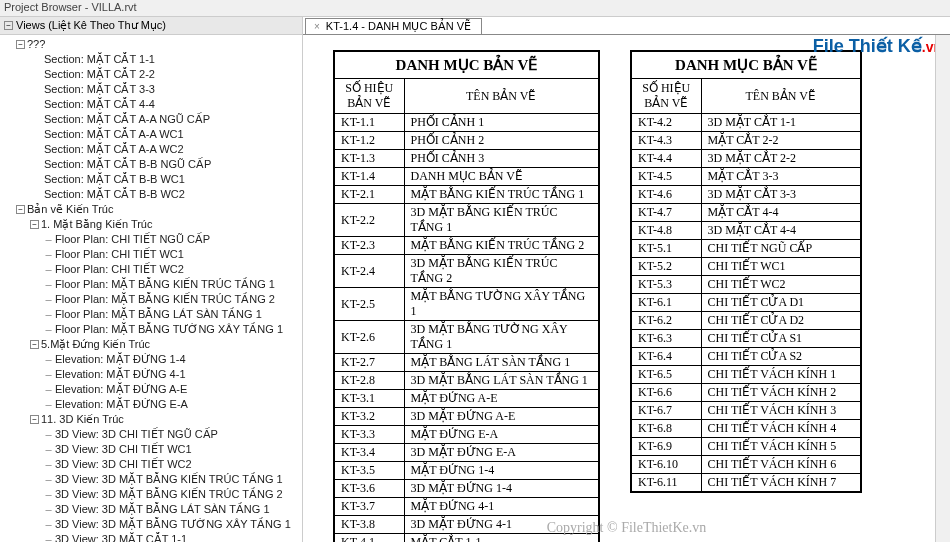 This screenshot has height=542, width=950. What do you see at coordinates (152, 330) in the screenshot?
I see `tree-item: –Floor Plan: MẶT BẰNG TƯỜNG XÂY TẦNG 1` at bounding box center [152, 330].